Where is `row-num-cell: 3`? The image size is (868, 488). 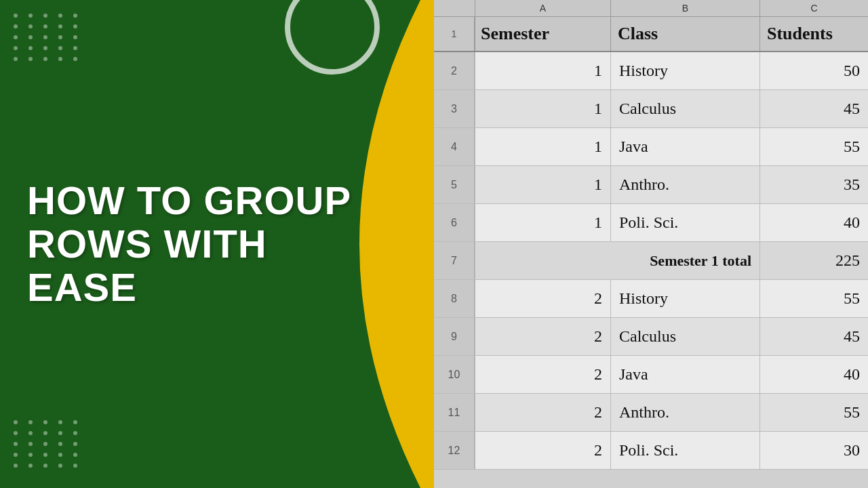 row-num-cell: 3 is located at coordinates (454, 108).